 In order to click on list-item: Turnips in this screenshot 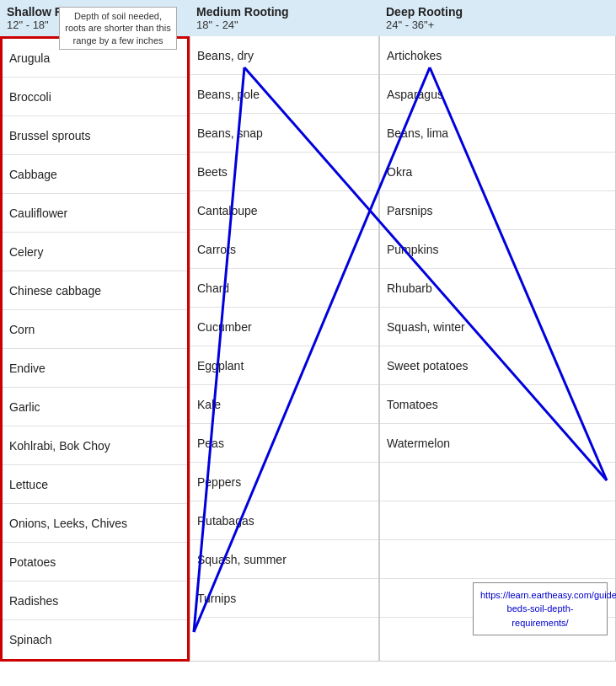, I will do `click(285, 598)`.